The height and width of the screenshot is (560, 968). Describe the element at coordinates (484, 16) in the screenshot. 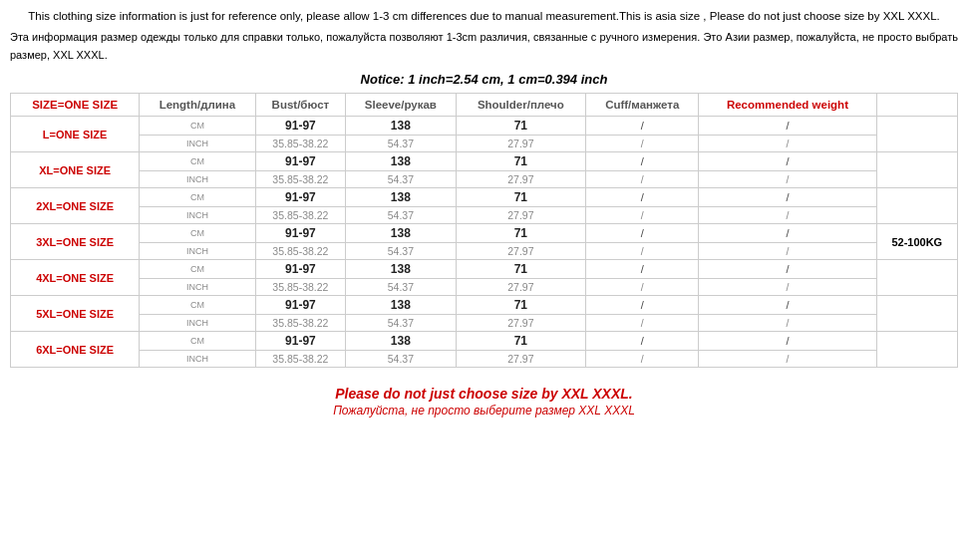

I see `notice-en-text: This clothing size information is just f…` at that location.